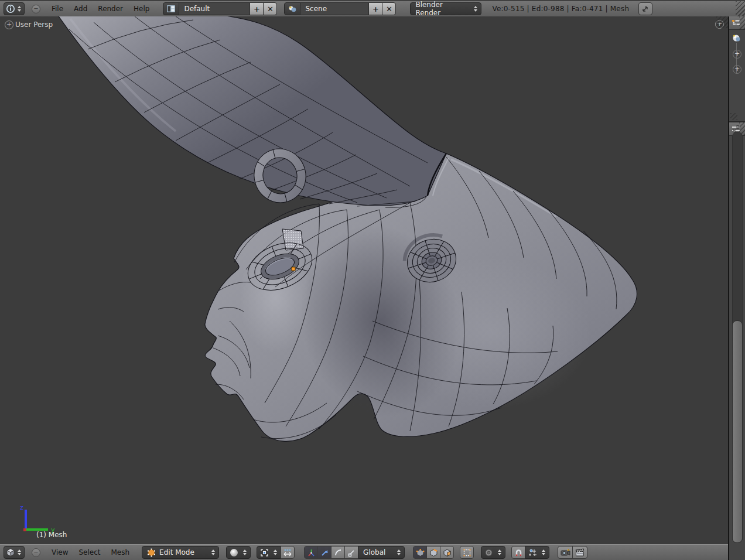  Describe the element at coordinates (81, 9) in the screenshot. I see `menu-add: Add` at that location.